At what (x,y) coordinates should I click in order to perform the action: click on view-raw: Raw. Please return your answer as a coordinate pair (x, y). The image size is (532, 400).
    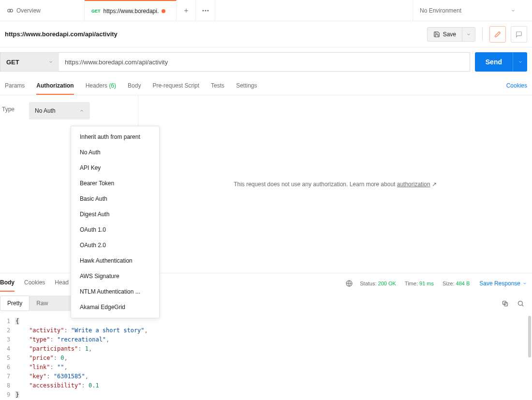
    Looking at the image, I should click on (42, 303).